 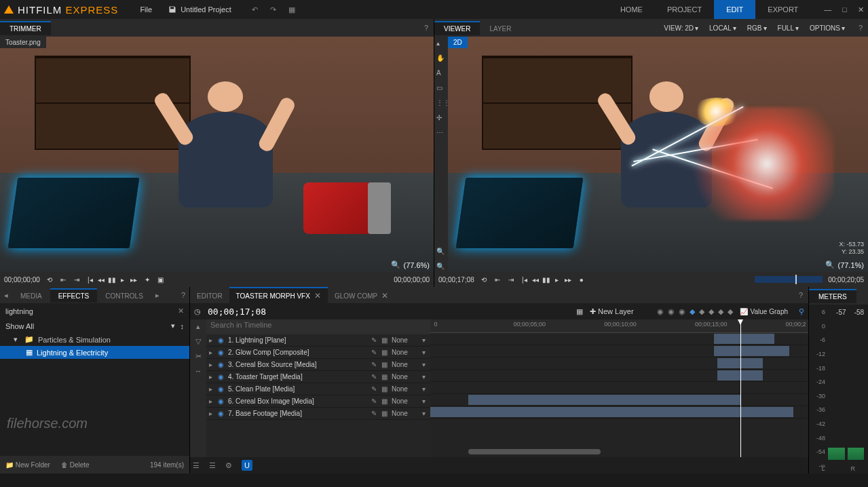 I want to click on tab-home: HOME, so click(x=631, y=9).